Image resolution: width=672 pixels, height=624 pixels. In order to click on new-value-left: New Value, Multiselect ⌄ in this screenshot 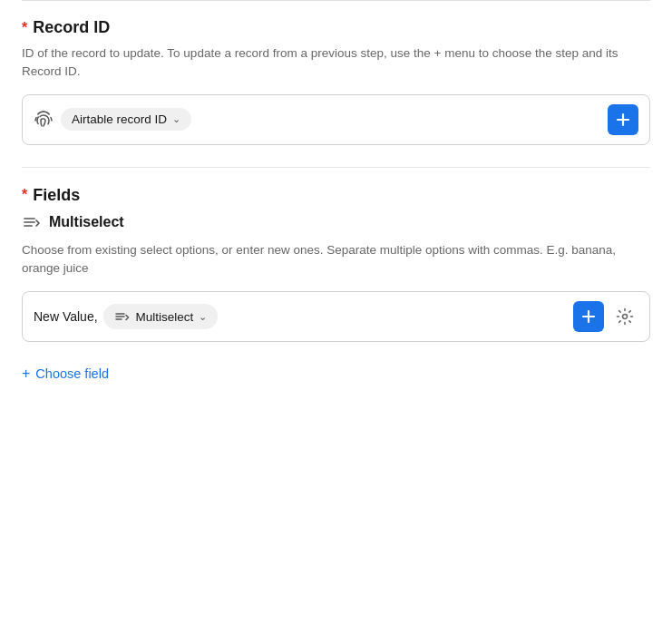, I will do `click(125, 317)`.